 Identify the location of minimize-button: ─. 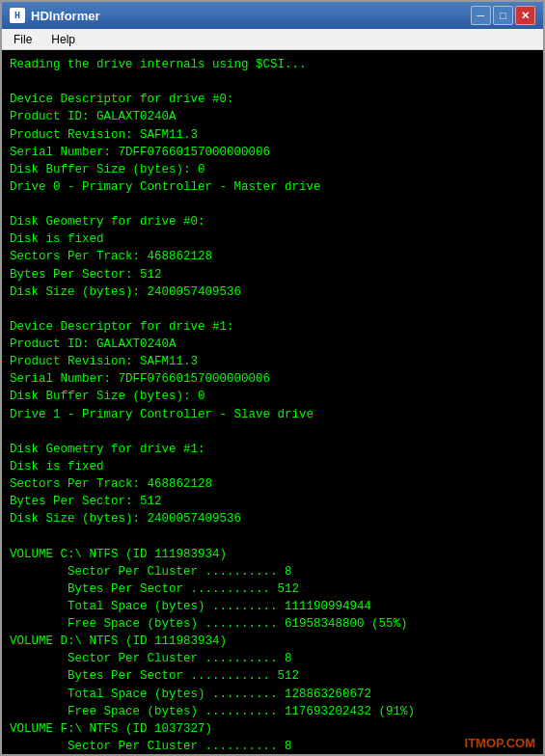
(480, 15).